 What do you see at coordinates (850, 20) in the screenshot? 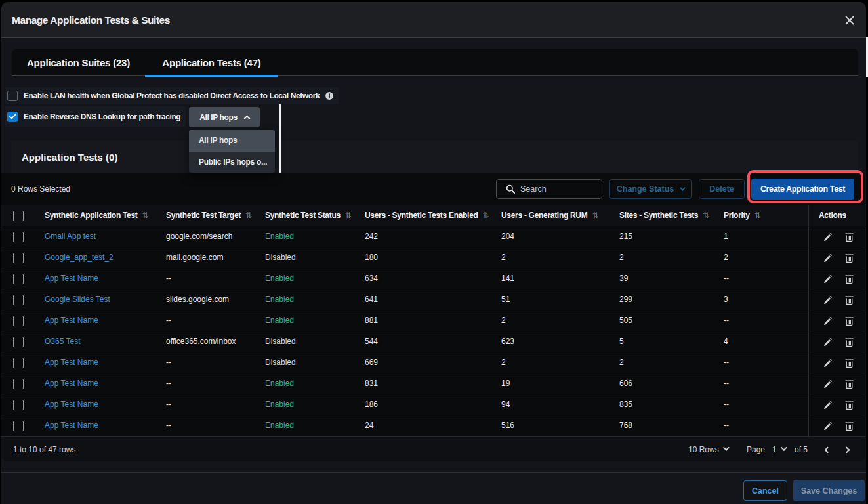
I see `close-icon` at bounding box center [850, 20].